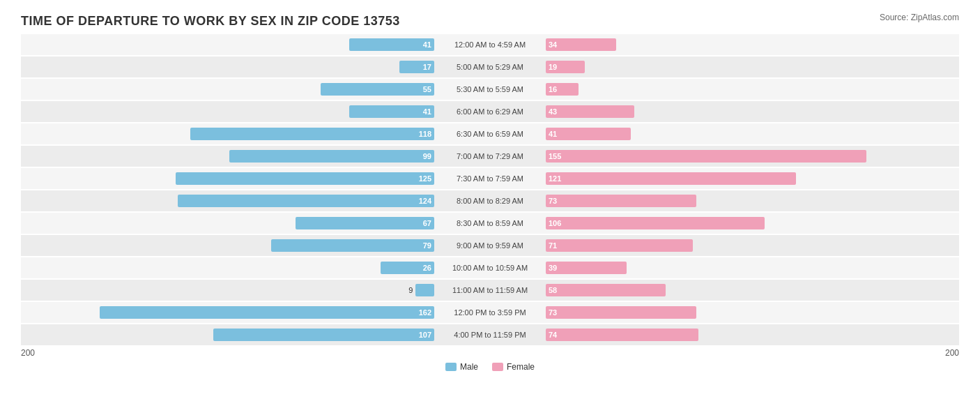 Image resolution: width=980 pixels, height=415 pixels. I want to click on female-value: 58, so click(553, 290).